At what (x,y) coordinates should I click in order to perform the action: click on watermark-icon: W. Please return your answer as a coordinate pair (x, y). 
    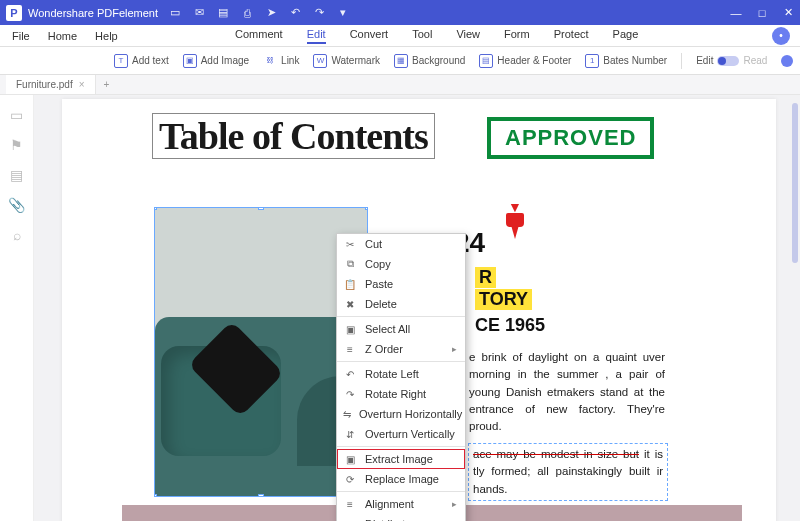
    Looking at the image, I should click on (320, 61).